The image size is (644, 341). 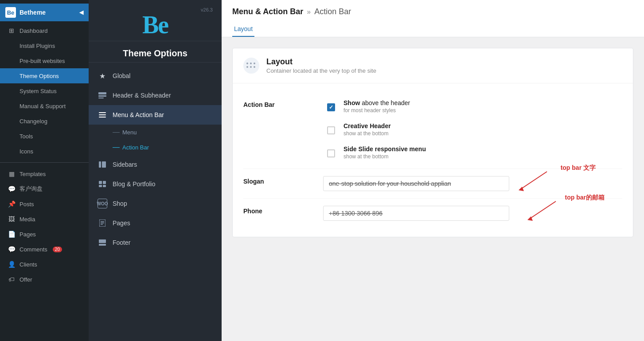 I want to click on sidebar-item-manual-support: Manual & Support, so click(x=44, y=106).